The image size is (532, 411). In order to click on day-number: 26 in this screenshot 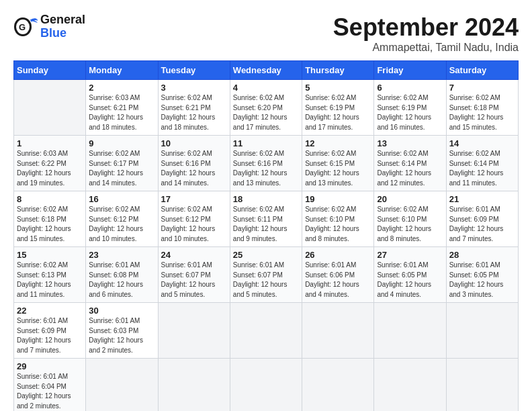, I will do `click(338, 255)`.